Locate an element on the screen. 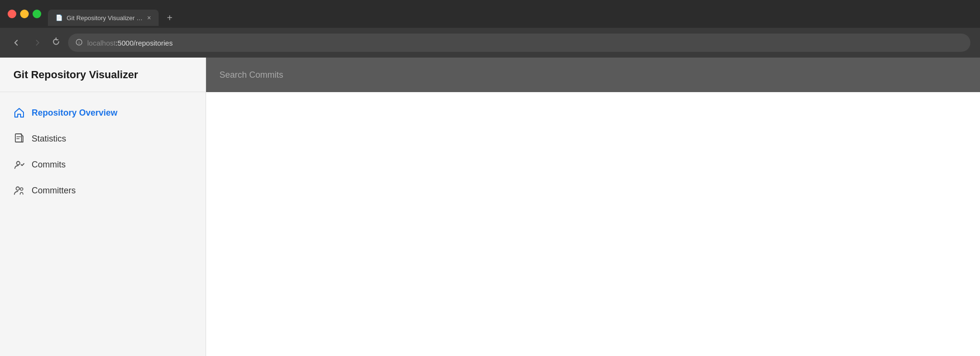 The height and width of the screenshot is (356, 980). forward-button is located at coordinates (37, 43).